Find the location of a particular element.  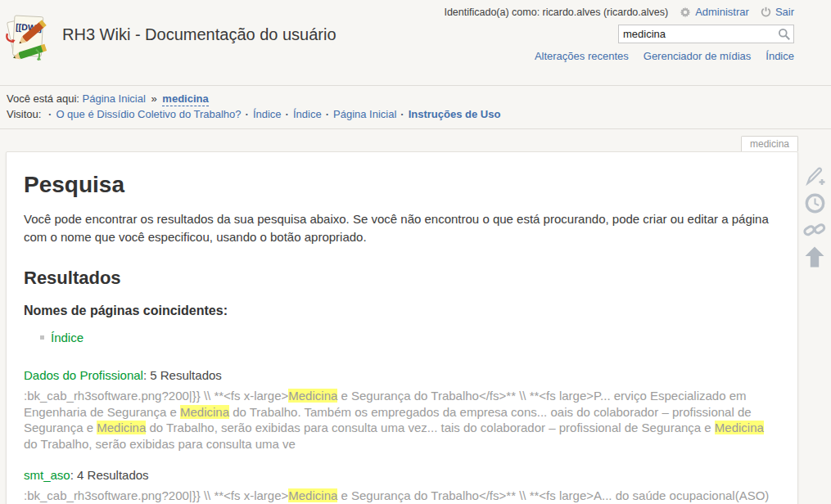

site-title: RH3 Wiki - Documentação do usuário is located at coordinates (200, 34).